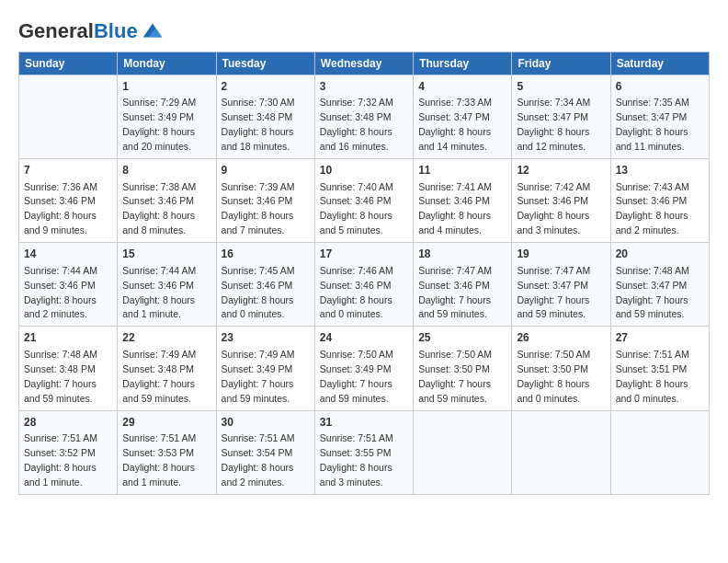 The image size is (728, 563). Describe the element at coordinates (462, 339) in the screenshot. I see `day-number: 25` at that location.